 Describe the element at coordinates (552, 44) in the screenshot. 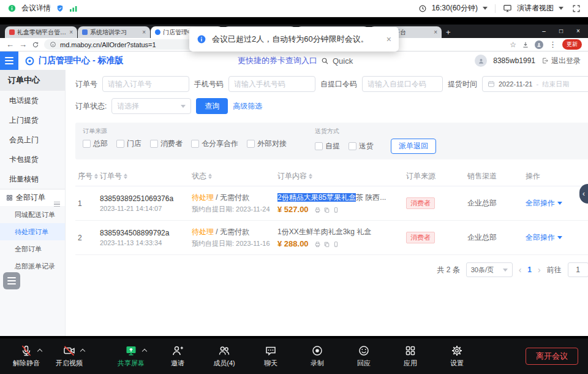

I see `browser-menu-icon: ⋮` at that location.